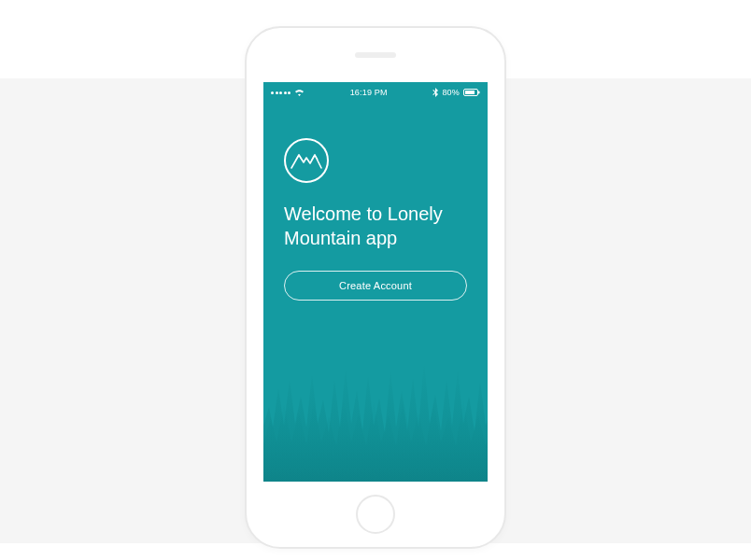 This screenshot has height=560, width=751. What do you see at coordinates (376, 202) in the screenshot?
I see `welcome-content: Welcome to Lonely Mountain app Create Ac…` at bounding box center [376, 202].